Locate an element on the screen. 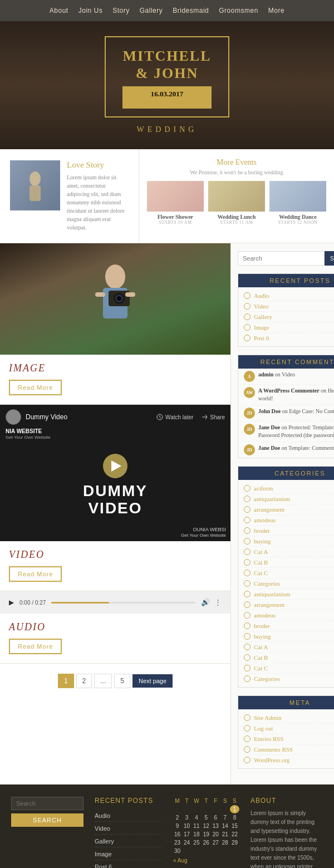 The width and height of the screenshot is (334, 868). cal-cell is located at coordinates (197, 810).